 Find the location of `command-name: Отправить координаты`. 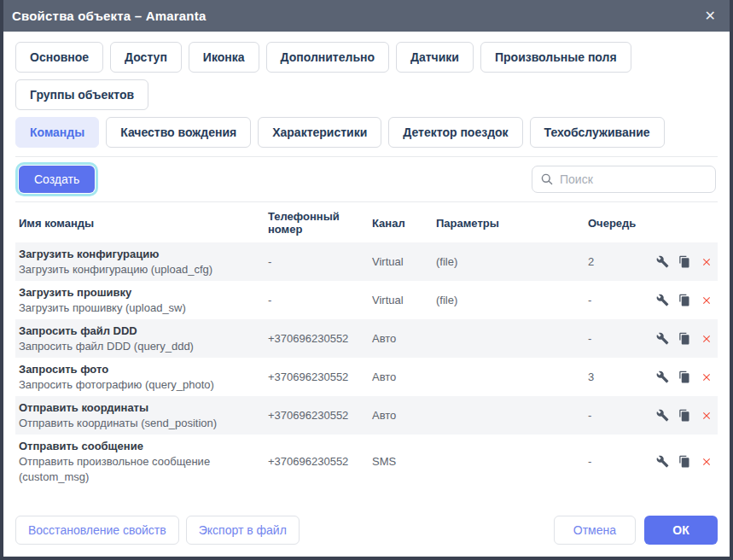

command-name: Отправить координаты is located at coordinates (143, 408).